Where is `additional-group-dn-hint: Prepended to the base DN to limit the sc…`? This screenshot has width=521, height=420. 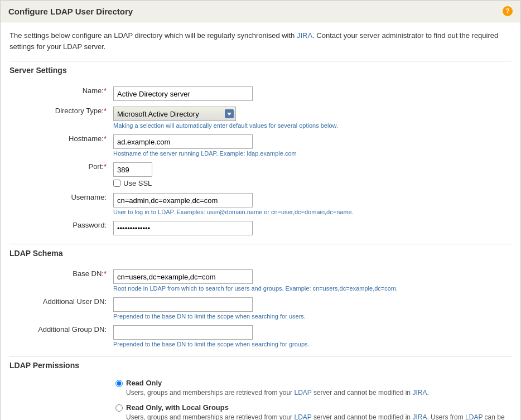 additional-group-dn-hint: Prepended to the base DN to limit the sc… is located at coordinates (311, 344).